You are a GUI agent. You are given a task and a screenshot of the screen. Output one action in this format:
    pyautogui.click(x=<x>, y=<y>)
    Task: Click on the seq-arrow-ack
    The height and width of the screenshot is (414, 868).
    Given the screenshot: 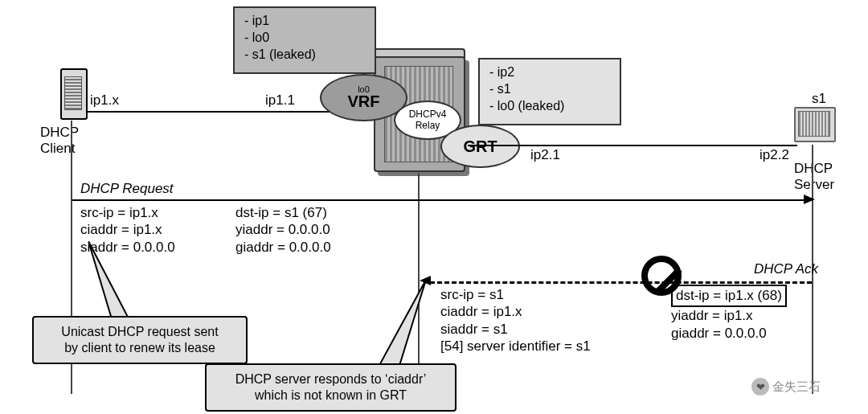 What is the action you would take?
    pyautogui.click(x=620, y=283)
    